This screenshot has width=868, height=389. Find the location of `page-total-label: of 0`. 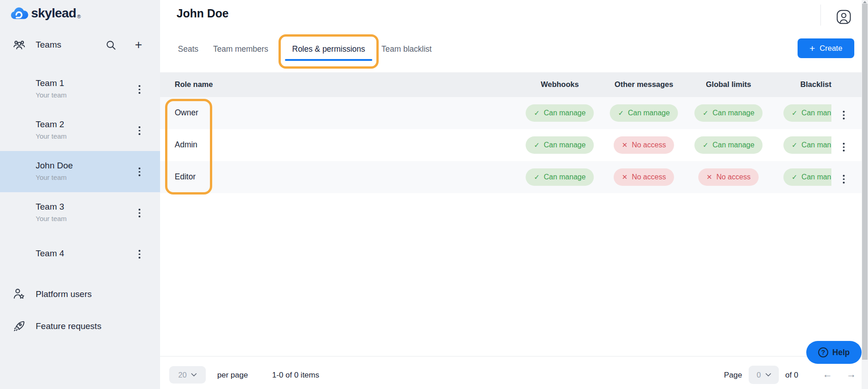

page-total-label: of 0 is located at coordinates (792, 375).